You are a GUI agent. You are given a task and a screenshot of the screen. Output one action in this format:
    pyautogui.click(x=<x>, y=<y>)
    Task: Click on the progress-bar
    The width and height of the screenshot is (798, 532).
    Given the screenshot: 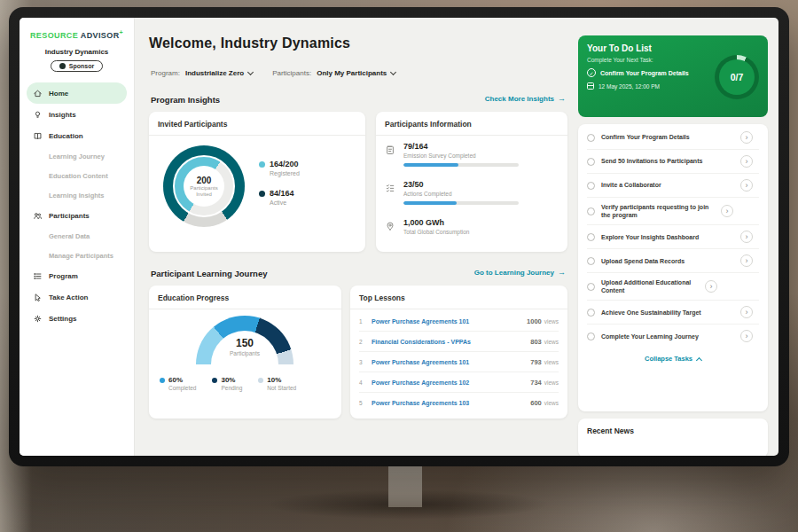 What is the action you would take?
    pyautogui.click(x=461, y=203)
    